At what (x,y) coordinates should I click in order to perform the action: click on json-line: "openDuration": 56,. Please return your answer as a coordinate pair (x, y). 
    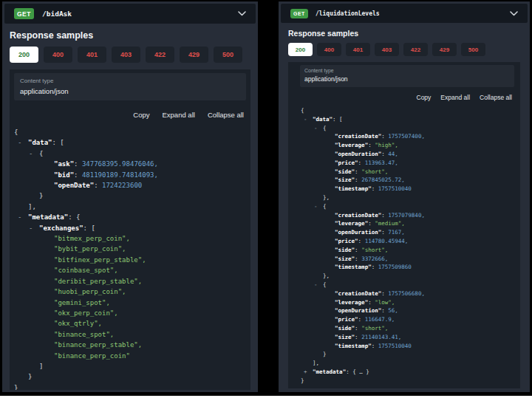
    Looking at the image, I should click on (411, 311).